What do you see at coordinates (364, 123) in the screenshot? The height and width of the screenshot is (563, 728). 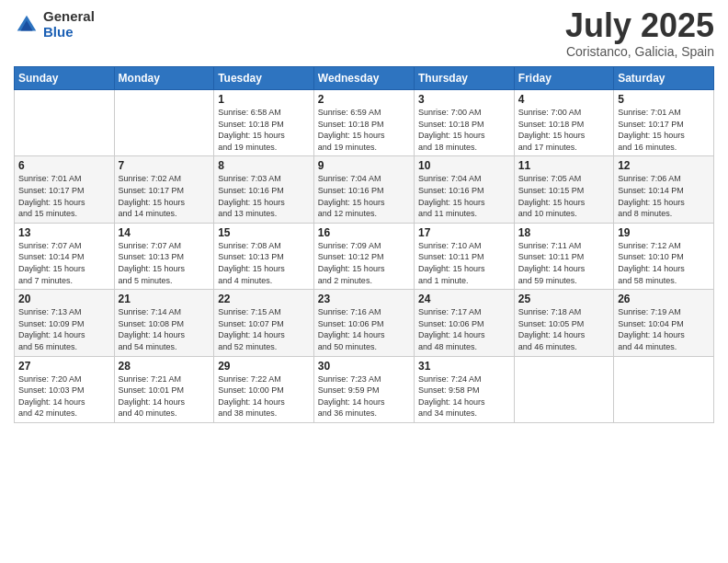 I see `calendar-week-row: 1Sunrise: 6:58 AM Sunset: 10:18 PM Dayli…` at bounding box center [364, 123].